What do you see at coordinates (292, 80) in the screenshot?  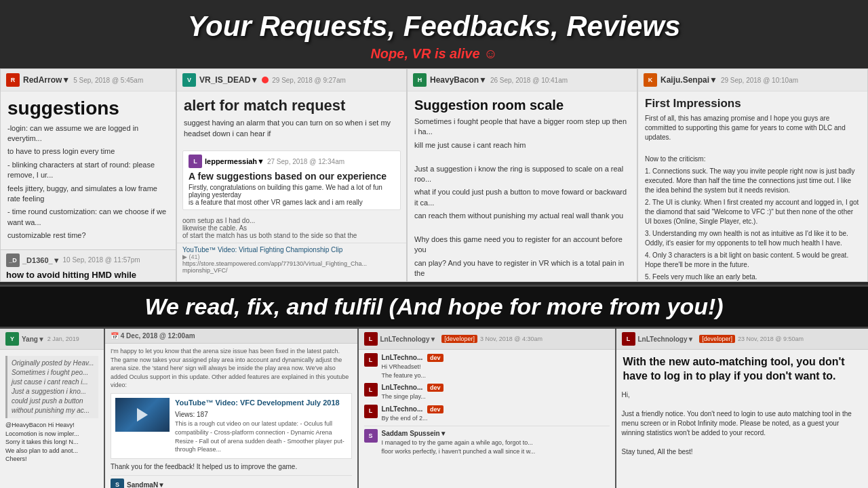 I see `card-header: V VR_IS_DEAD▼ 29 Sep, 2018 @ 9:27am` at bounding box center [292, 80].